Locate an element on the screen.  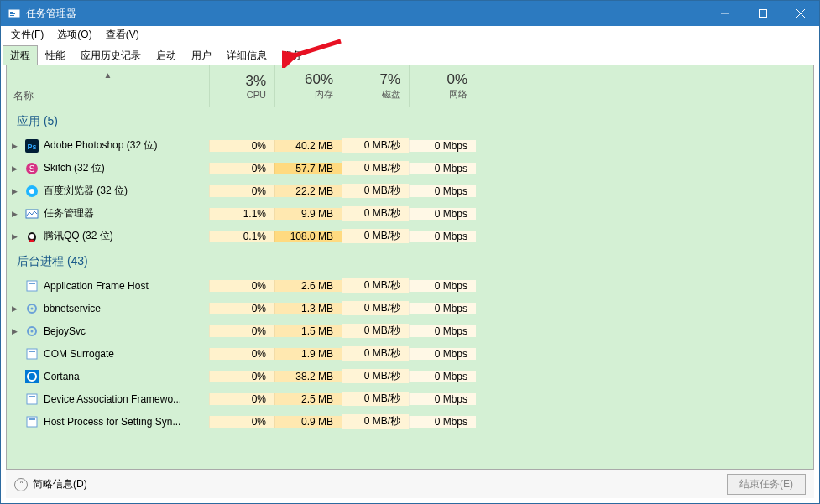
process-row: ▶腾讯QQ (32 位)0.1%108.0 MB0 MB/秒0 Mbps is located at coordinates (410, 236).